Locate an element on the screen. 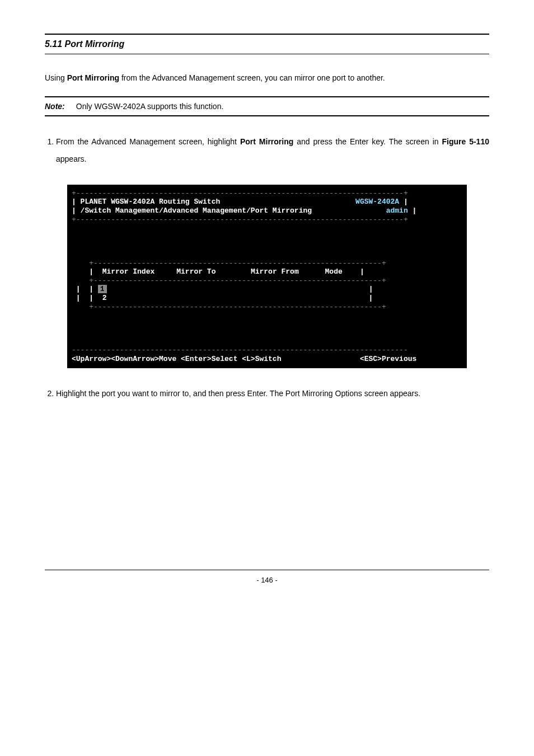 This screenshot has width=534, height=756. step1-bold1: Port Mirroring is located at coordinates (266, 142).